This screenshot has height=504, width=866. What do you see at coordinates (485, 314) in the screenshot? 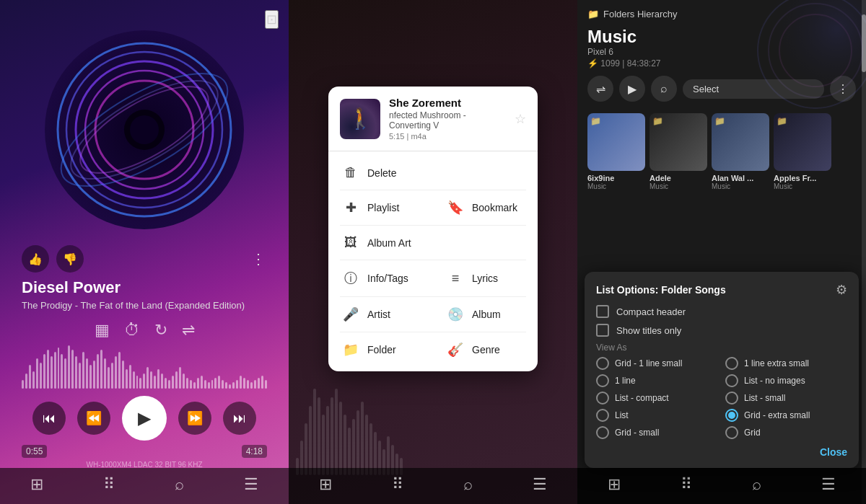
I see `album-menu-item: 💿 Album` at bounding box center [485, 314].